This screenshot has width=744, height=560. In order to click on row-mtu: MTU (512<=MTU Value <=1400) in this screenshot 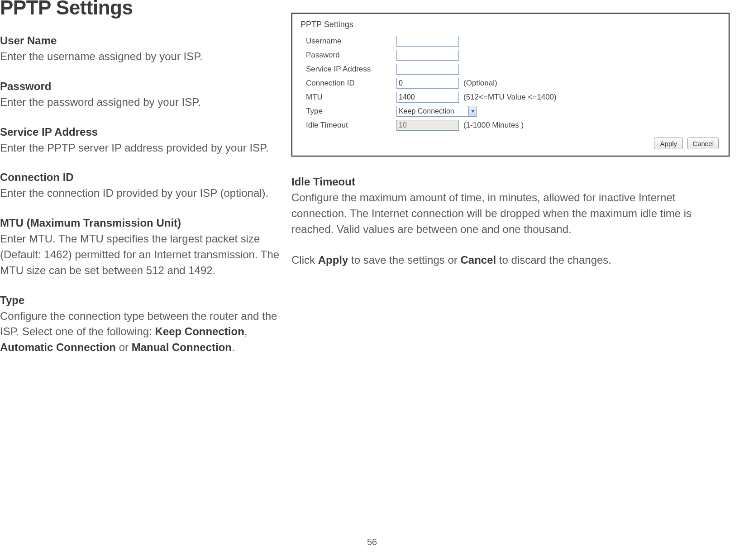, I will do `click(510, 97)`.